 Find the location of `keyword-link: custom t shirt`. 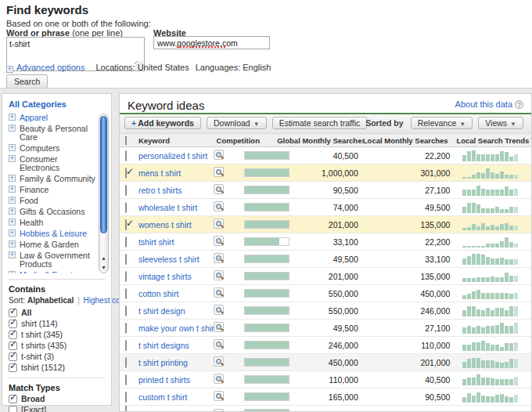

keyword-link: custom t shirt is located at coordinates (163, 397).